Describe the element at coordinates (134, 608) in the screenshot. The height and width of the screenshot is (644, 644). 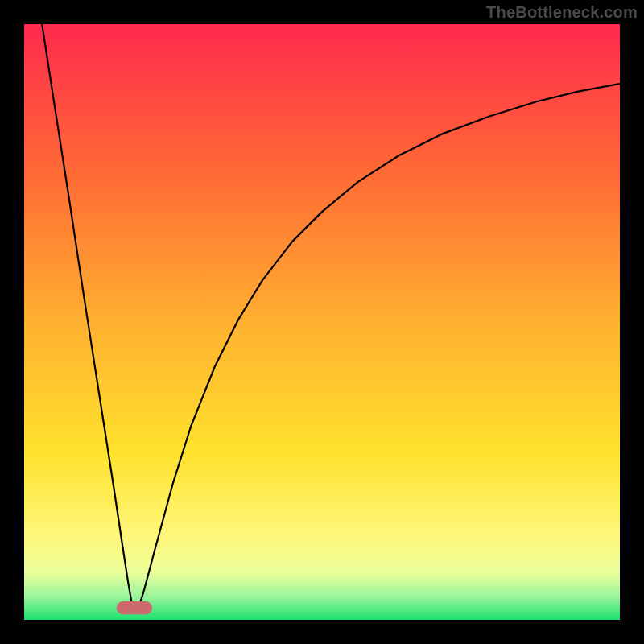
I see `marker-group` at that location.